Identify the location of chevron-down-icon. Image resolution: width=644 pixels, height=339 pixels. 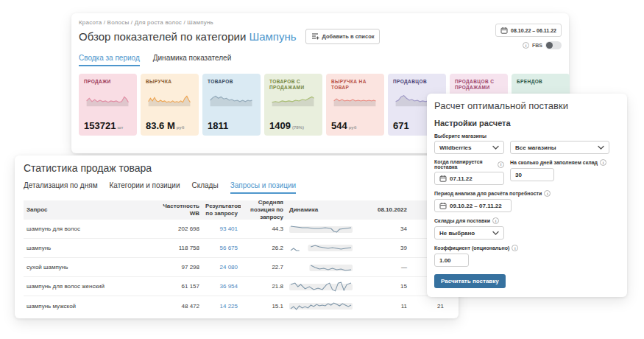
(601, 147).